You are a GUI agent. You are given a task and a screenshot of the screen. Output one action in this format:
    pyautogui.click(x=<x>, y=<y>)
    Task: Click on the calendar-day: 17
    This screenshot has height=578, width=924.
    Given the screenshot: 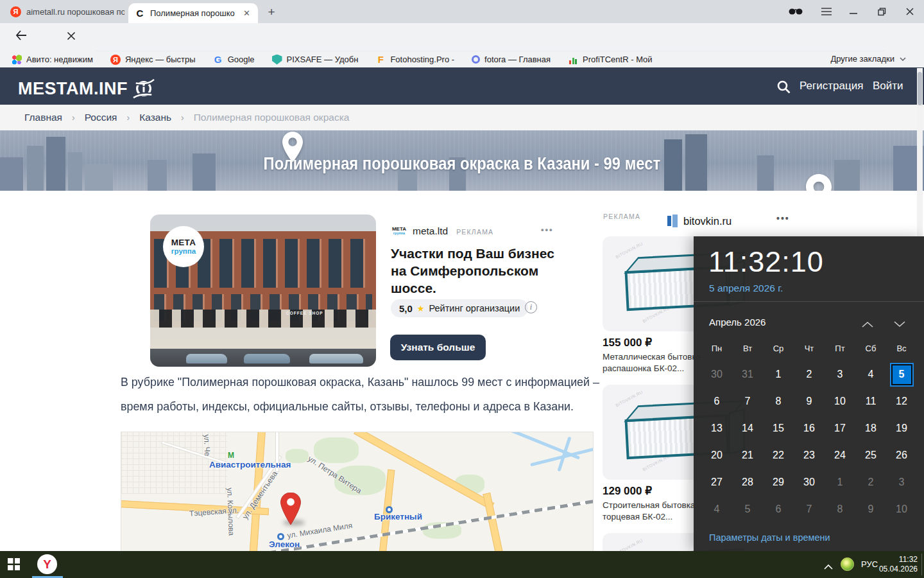 What is the action you would take?
    pyautogui.click(x=840, y=428)
    